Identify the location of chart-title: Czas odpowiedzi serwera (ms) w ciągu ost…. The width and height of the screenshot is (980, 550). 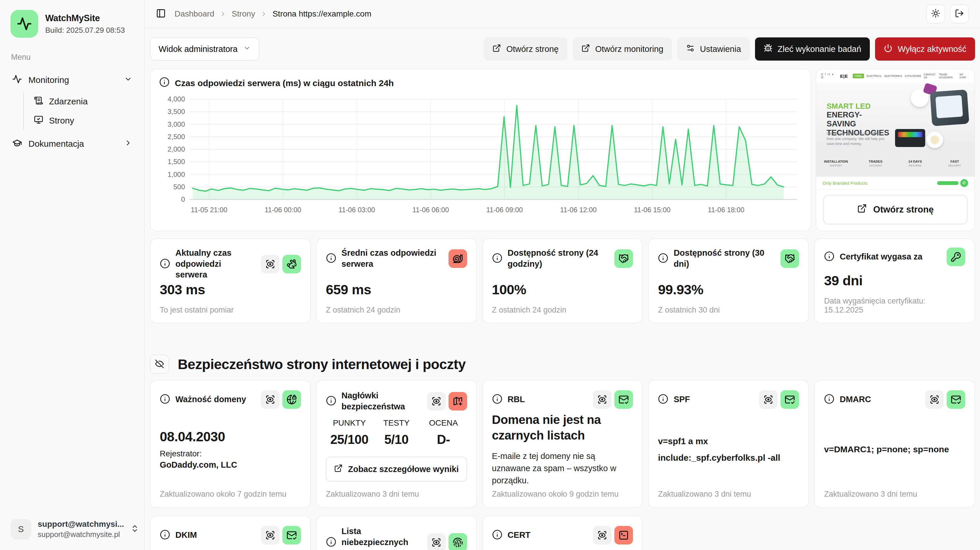
(285, 83).